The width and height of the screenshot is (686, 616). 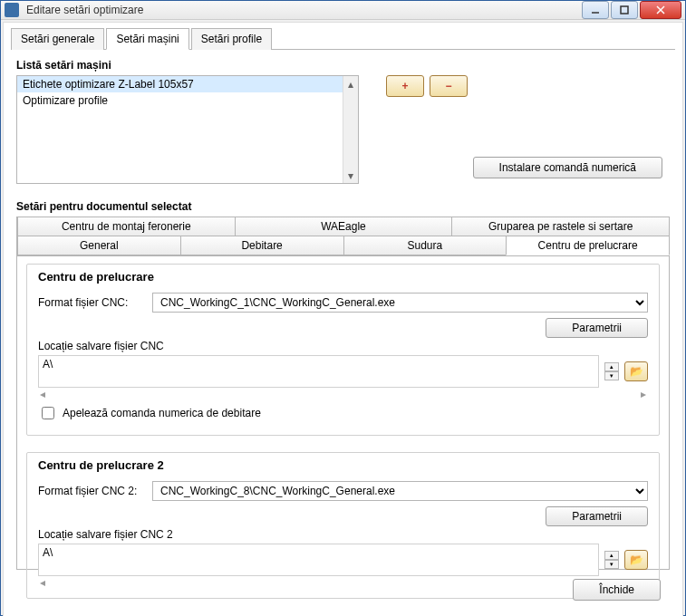 What do you see at coordinates (401, 491) in the screenshot?
I see `cnc-format-select-2: CNC_WorkingC_8\CNC_WorkingC_General.exe` at bounding box center [401, 491].